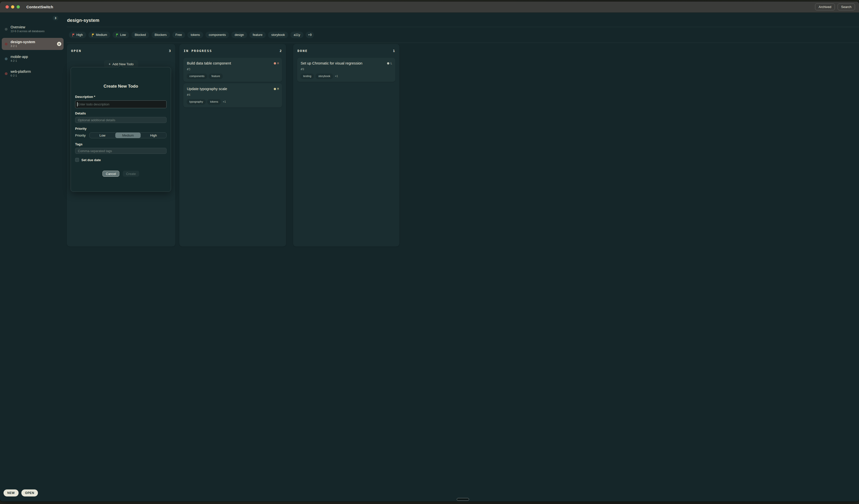  What do you see at coordinates (23, 42) in the screenshot?
I see `sidebar-item-label: design-system` at bounding box center [23, 42].